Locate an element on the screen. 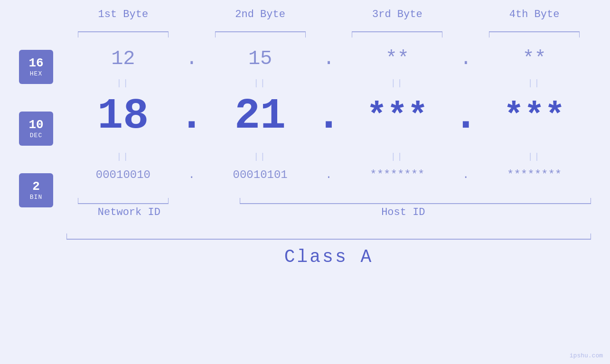 This screenshot has height=364, width=610. byte-headers-row: 1st Byte 2nd Byte 3rd Byte 4th Byte is located at coordinates (328, 14).